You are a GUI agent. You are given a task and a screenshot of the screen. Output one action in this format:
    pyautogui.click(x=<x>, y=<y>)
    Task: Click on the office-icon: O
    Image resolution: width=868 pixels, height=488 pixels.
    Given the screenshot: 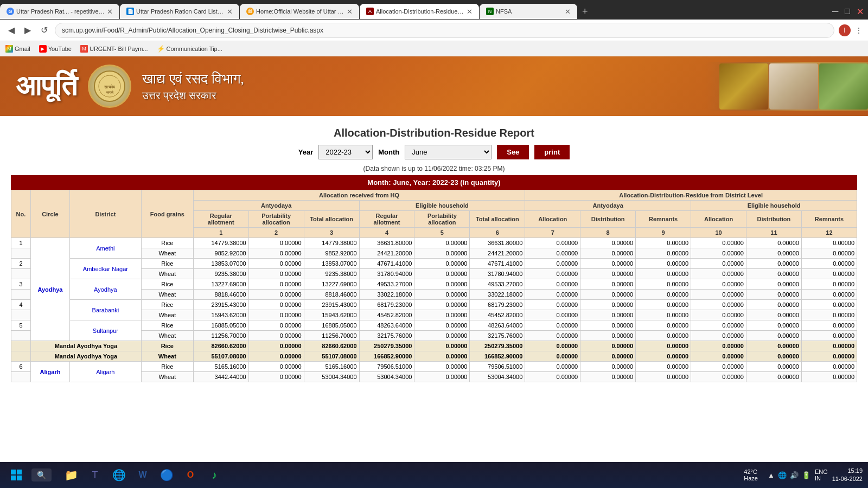 What is the action you would take?
    pyautogui.click(x=190, y=475)
    